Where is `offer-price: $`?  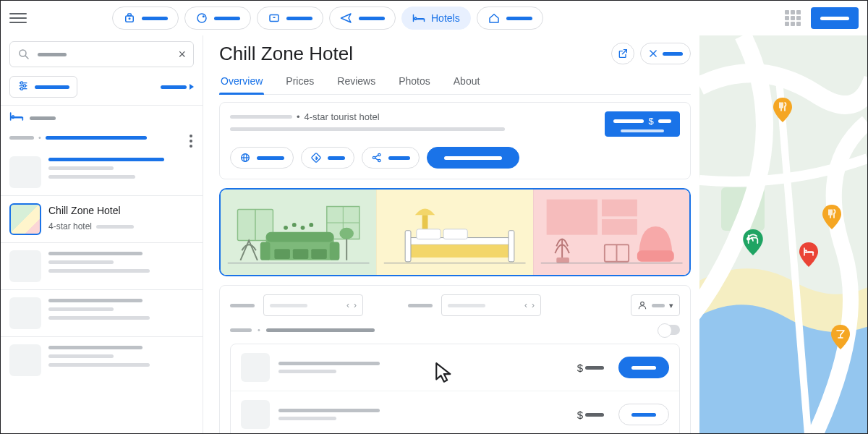
offer-price: $ is located at coordinates (590, 415).